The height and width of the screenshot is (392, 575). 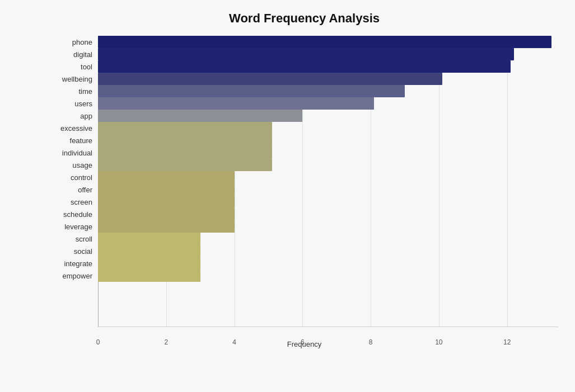 What do you see at coordinates (74, 202) in the screenshot?
I see `bar-label: screen` at bounding box center [74, 202].